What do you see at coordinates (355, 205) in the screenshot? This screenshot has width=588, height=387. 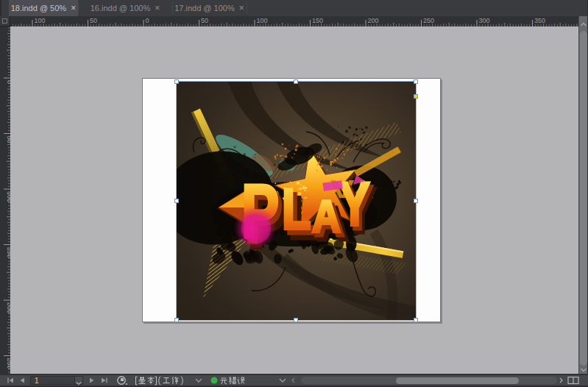 I see `svg-text: Y` at bounding box center [355, 205].